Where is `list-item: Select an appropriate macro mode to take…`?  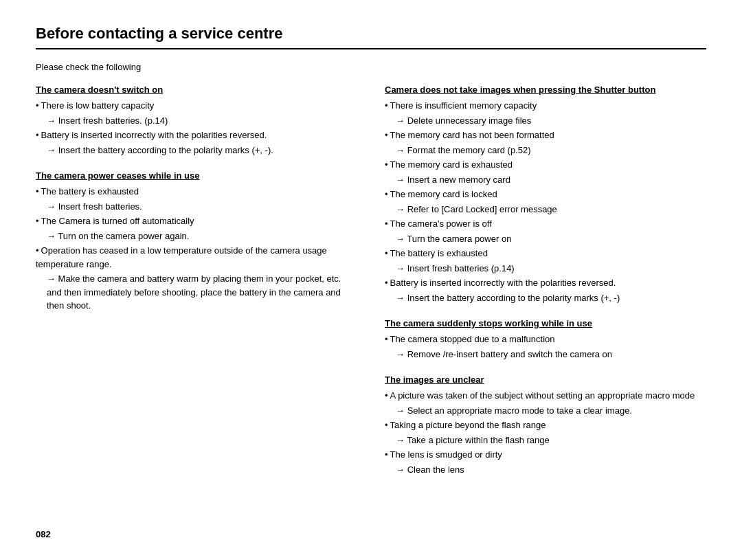 list-item: Select an appropriate macro mode to take… is located at coordinates (551, 411).